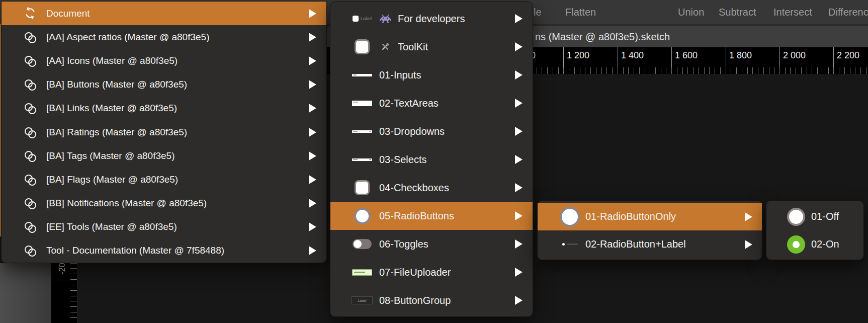  Describe the element at coordinates (164, 60) in the screenshot. I see `menu-item-icons: [AA] Icons (Master @ a80f3e5)` at that location.